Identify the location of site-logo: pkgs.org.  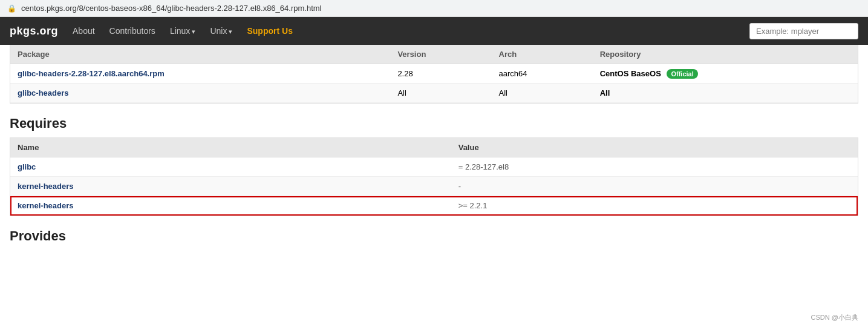
(34, 31).